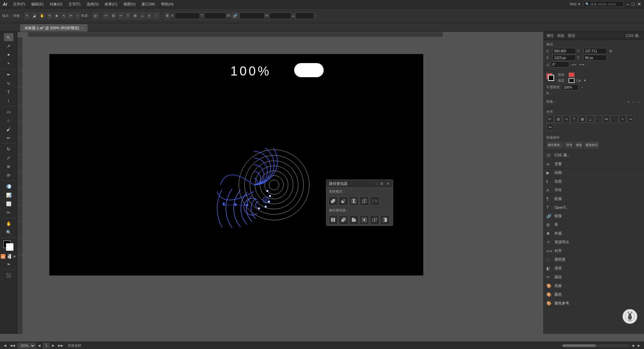  I want to click on pf-exclude-btn, so click(364, 201).